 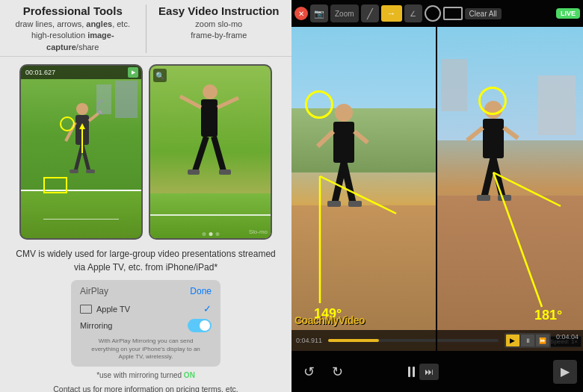 I want to click on tv-icon, so click(x=86, y=309).